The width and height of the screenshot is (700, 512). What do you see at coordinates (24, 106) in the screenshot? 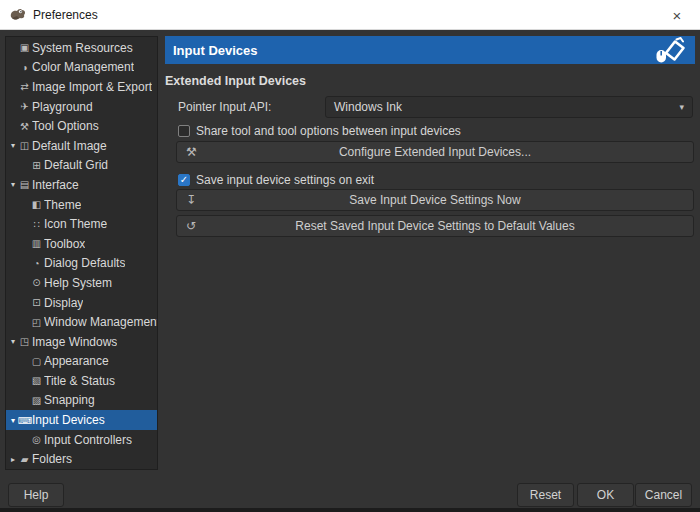
I see `playground-icon: ✈` at bounding box center [24, 106].